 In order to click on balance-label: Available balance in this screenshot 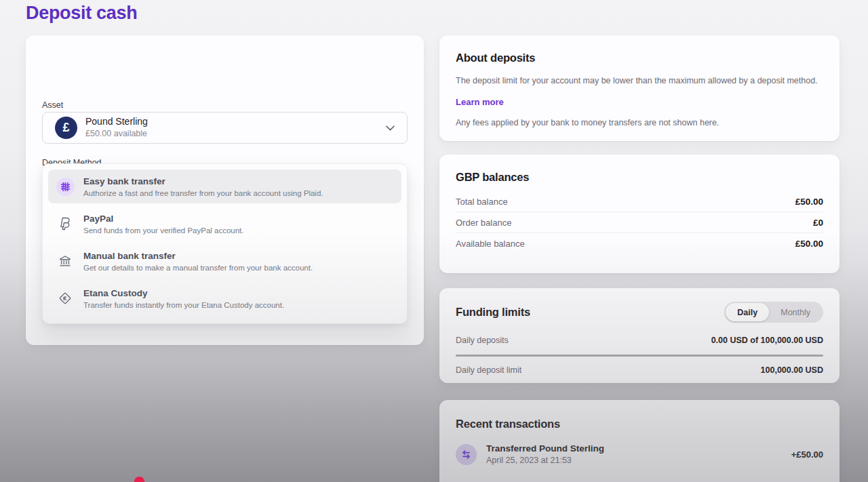, I will do `click(490, 244)`.